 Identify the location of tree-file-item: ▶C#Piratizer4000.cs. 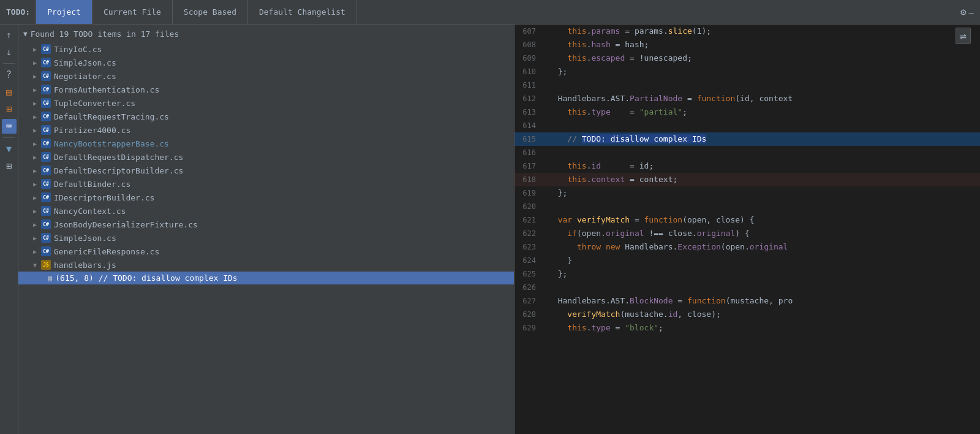
(266, 130).